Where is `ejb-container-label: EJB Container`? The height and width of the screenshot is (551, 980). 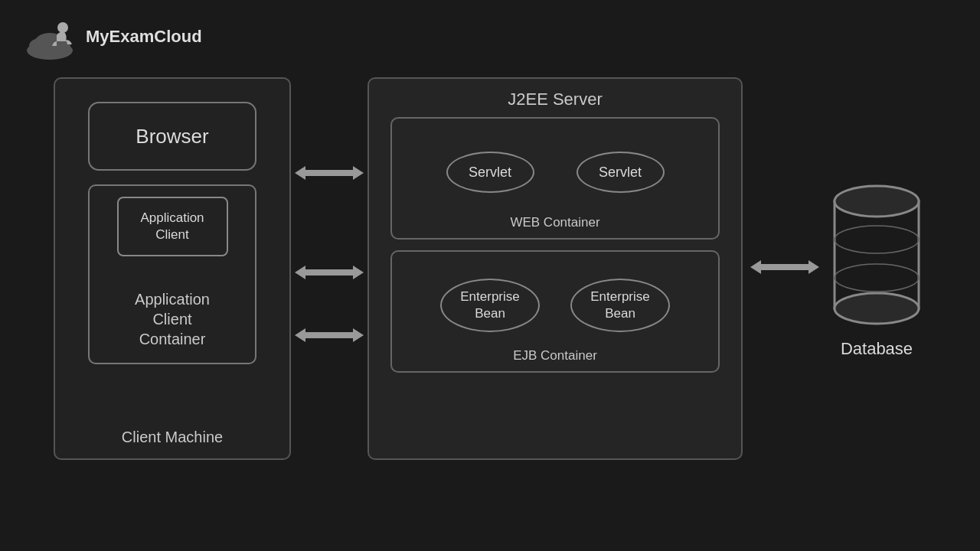 ejb-container-label: EJB Container is located at coordinates (555, 356).